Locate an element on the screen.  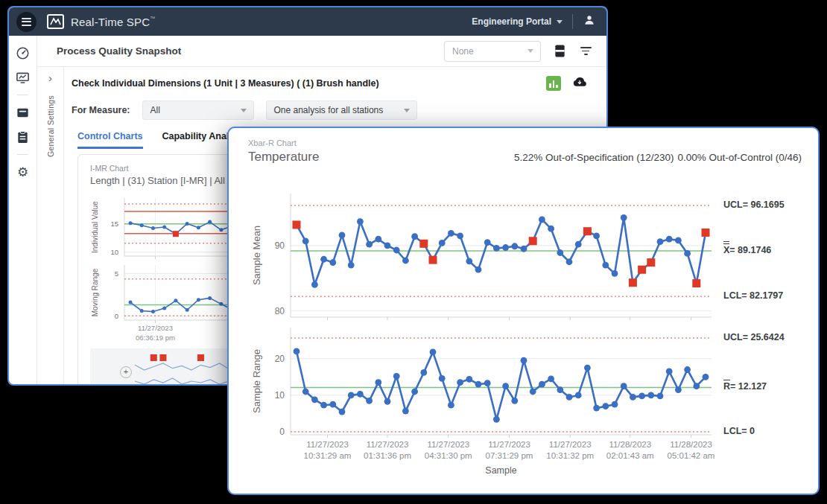
zoom-plus-button: + is located at coordinates (126, 372).